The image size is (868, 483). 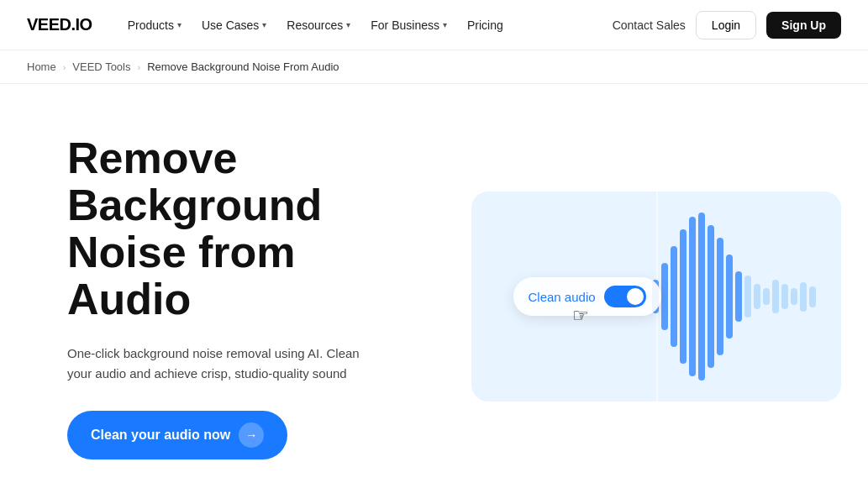 I want to click on cursor-icon: ☞, so click(x=581, y=316).